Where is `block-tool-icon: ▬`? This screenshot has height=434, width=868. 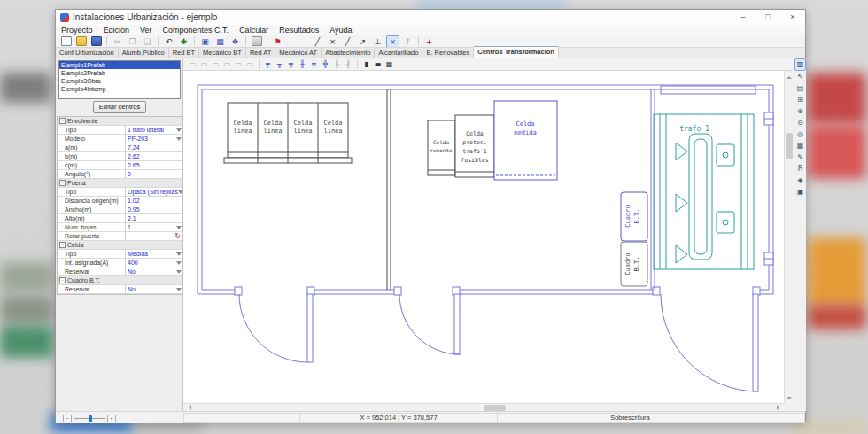 block-tool-icon: ▬ is located at coordinates (377, 64).